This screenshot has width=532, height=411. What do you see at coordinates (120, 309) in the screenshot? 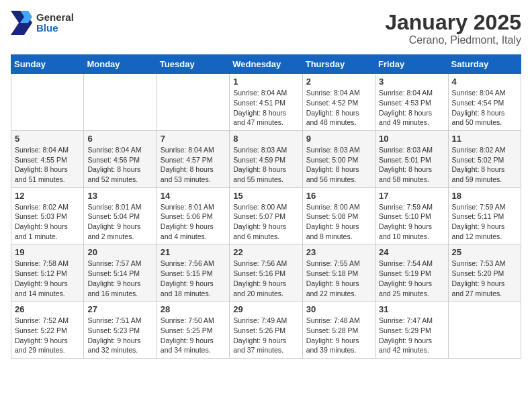
I see `day-number: 27` at bounding box center [120, 309].